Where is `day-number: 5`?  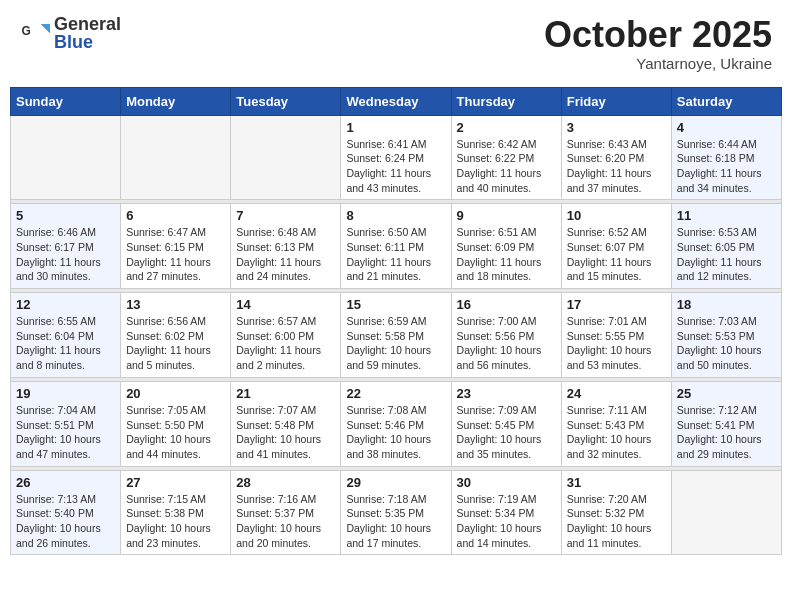 day-number: 5 is located at coordinates (66, 216).